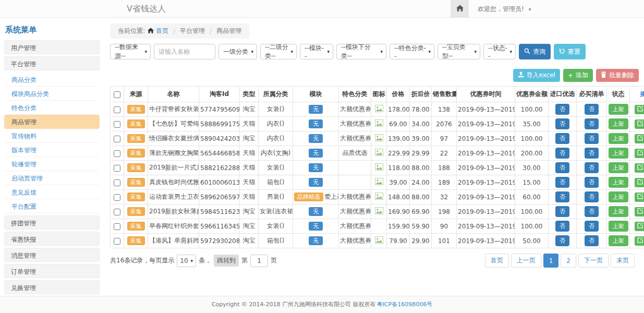 This screenshot has width=644, height=313. Describe the element at coordinates (568, 261) in the screenshot. I see `page-button: 2` at that location.